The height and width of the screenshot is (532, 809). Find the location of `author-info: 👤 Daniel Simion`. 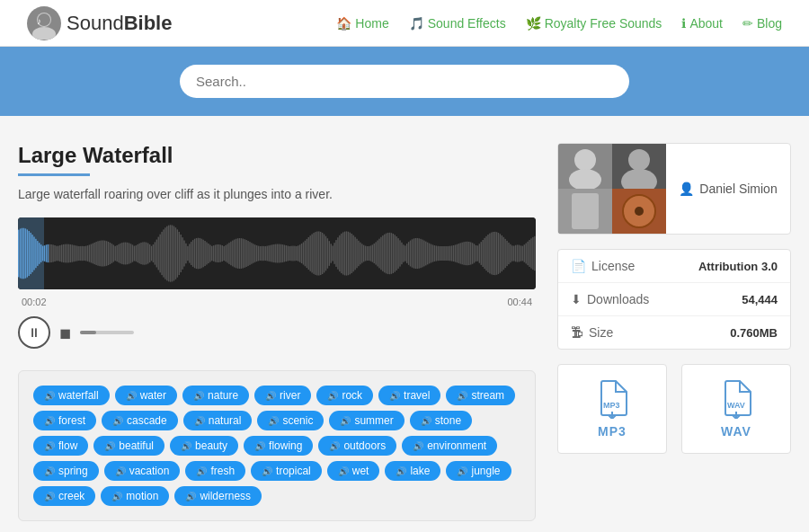

author-info: 👤 Daniel Simion is located at coordinates (728, 189).